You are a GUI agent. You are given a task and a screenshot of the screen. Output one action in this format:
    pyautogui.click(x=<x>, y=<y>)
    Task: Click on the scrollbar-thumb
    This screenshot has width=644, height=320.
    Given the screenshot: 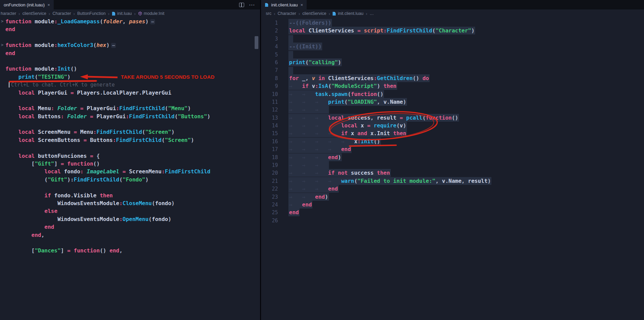 What is the action you would take?
    pyautogui.click(x=257, y=43)
    